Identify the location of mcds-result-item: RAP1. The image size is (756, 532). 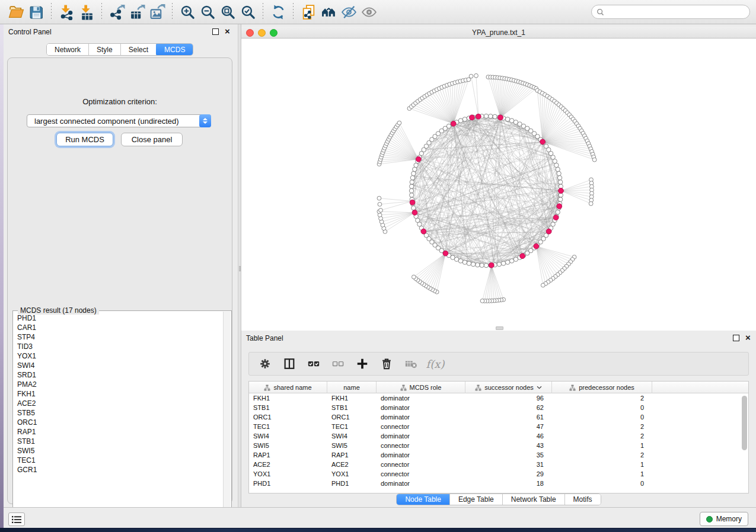
(118, 432).